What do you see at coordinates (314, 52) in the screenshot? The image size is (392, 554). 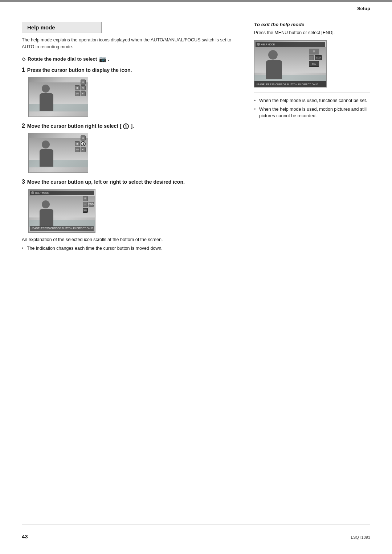 I see `right-cam-btn-1: ⊞` at bounding box center [314, 52].